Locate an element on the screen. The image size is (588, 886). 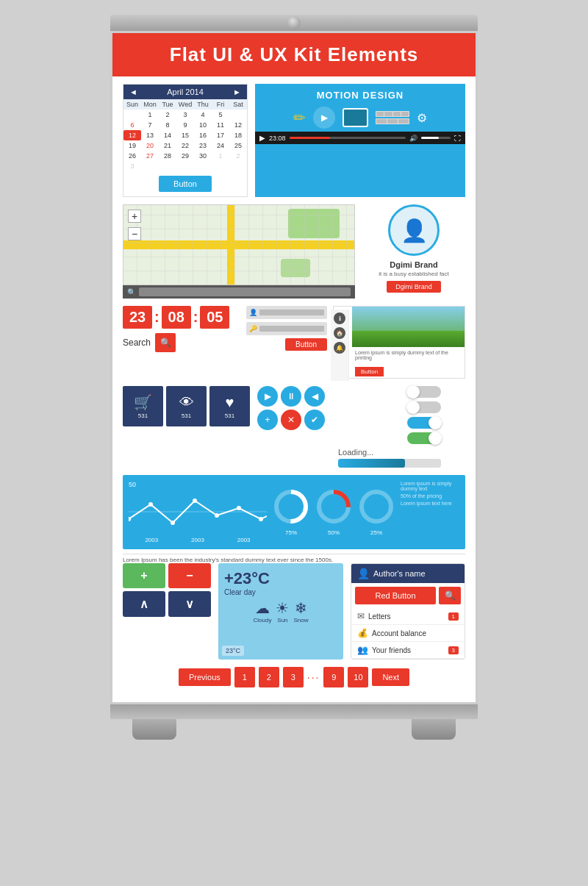
vc-volume-icon: 🔊 is located at coordinates (413, 138).